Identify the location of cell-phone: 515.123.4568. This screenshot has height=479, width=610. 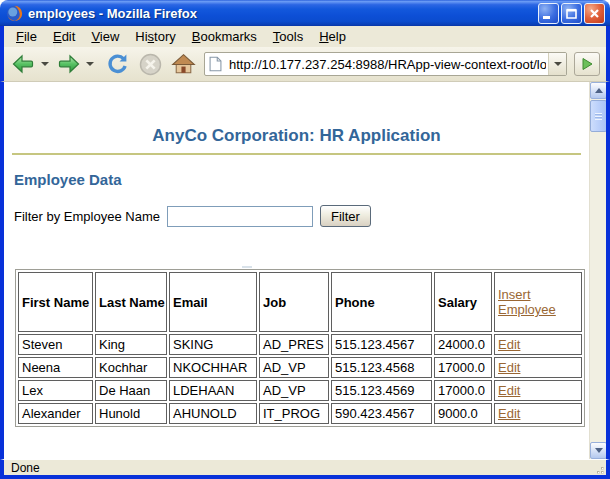
(382, 368).